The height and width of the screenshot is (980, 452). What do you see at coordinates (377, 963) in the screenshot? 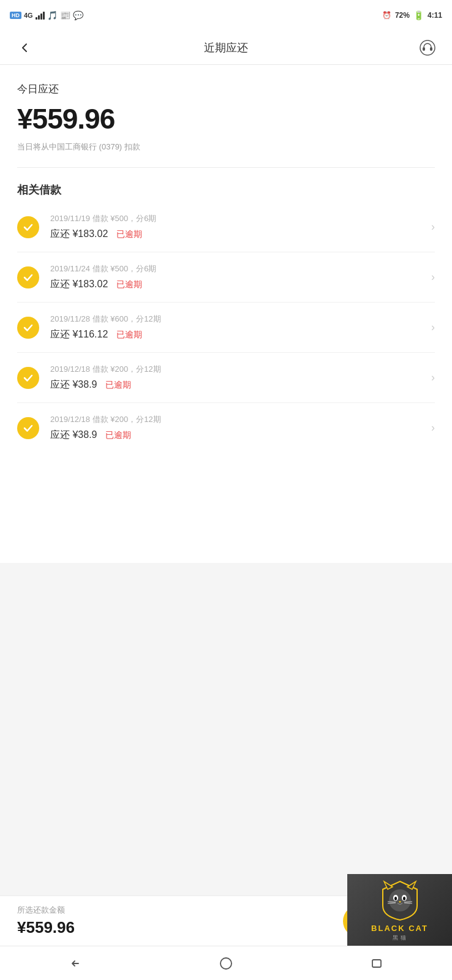
I see `nav-recent-system` at bounding box center [377, 963].